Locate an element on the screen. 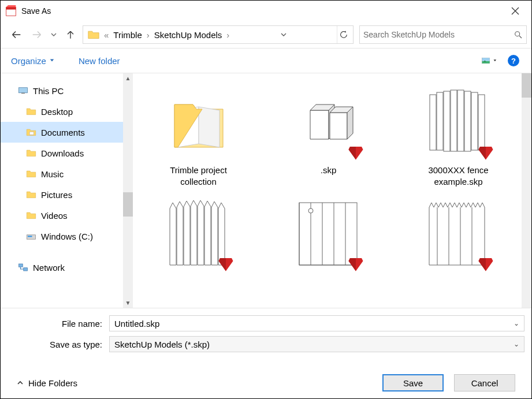  tree-windows-c: Windows (C:) is located at coordinates (67, 236).